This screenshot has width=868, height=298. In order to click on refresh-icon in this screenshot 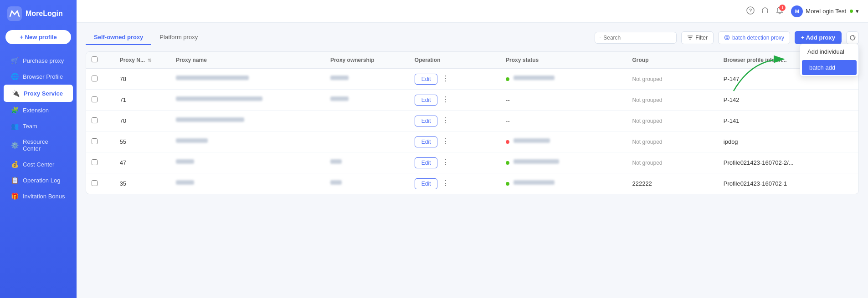, I will do `click(853, 38)`.